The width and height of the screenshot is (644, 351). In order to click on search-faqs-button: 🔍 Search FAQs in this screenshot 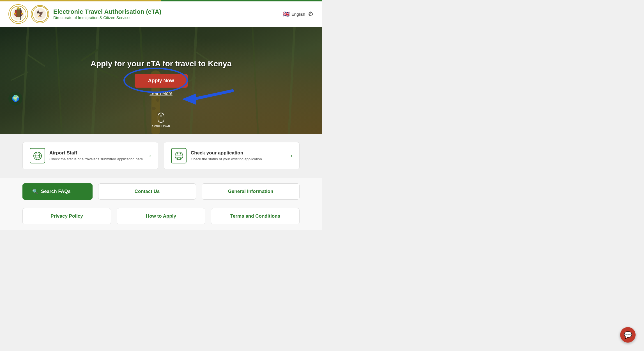, I will do `click(58, 192)`.